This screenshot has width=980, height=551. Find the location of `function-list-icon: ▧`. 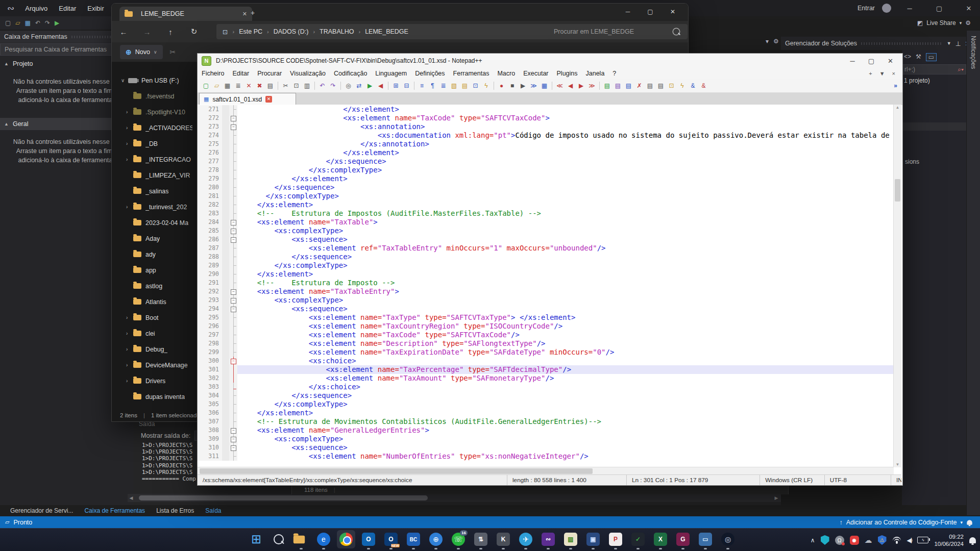

function-list-icon: ▧ is located at coordinates (454, 86).